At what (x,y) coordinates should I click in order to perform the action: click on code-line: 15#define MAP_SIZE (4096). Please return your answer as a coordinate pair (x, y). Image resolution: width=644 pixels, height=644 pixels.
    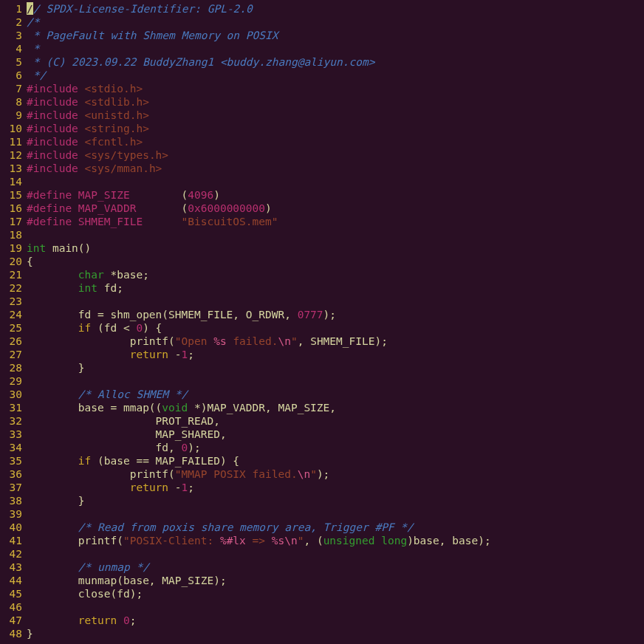
    Looking at the image, I should click on (322, 195).